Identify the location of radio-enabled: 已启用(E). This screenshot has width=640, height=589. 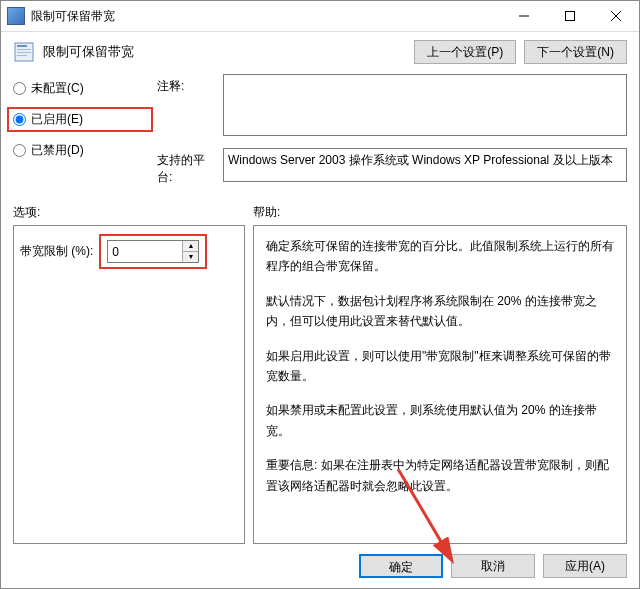
(80, 120).